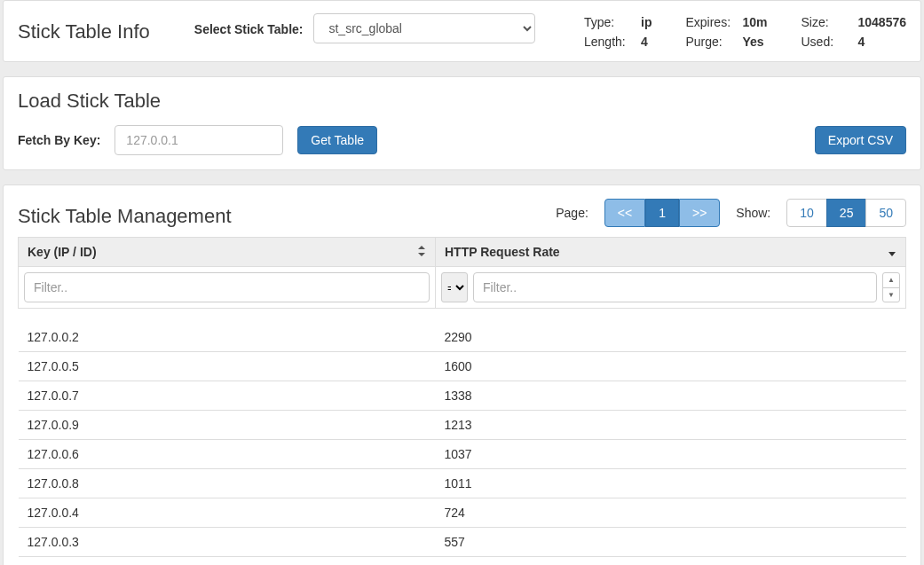 The height and width of the screenshot is (565, 924). Describe the element at coordinates (671, 543) in the screenshot. I see `cell-rate: 557` at that location.